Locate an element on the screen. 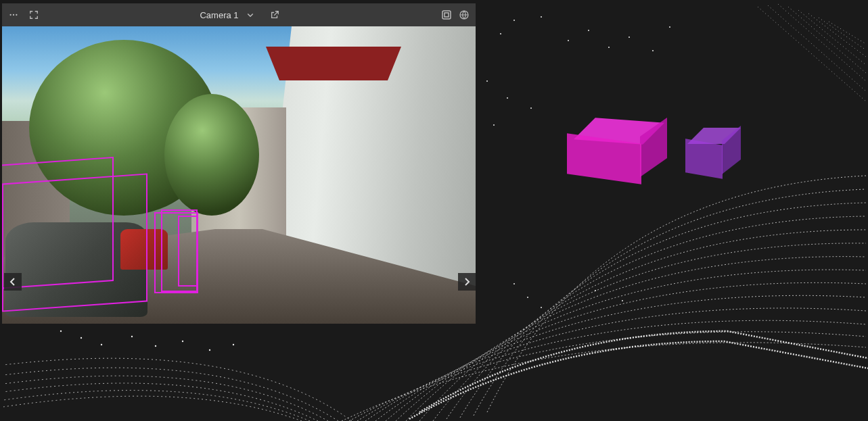 This screenshot has width=868, height=421. square-overlay-icon is located at coordinates (447, 15).